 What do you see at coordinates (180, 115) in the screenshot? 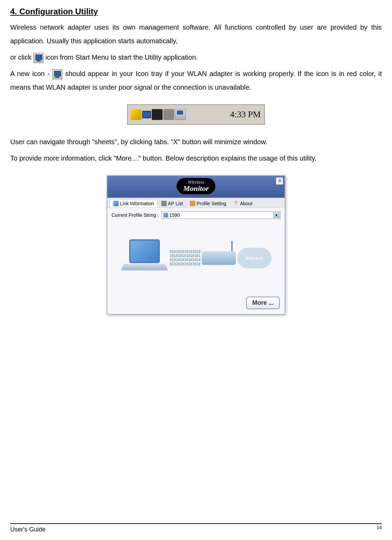
I see `wlan-tray-icon` at bounding box center [180, 115].